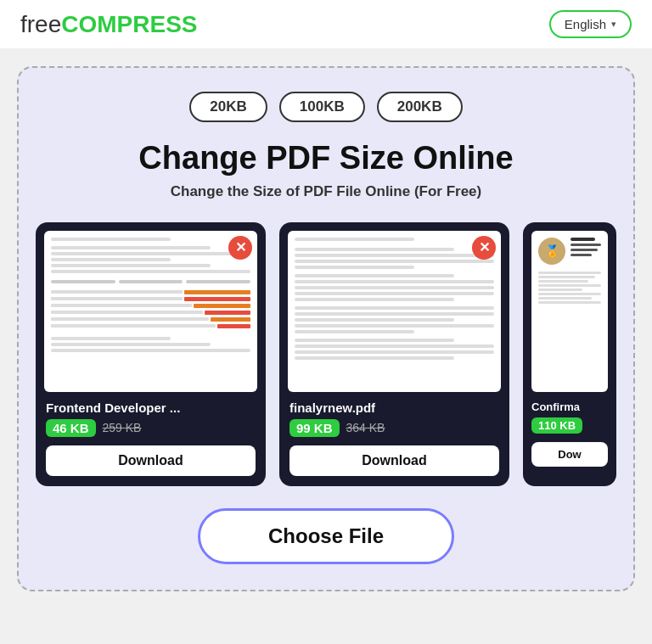 The image size is (652, 644). Describe the element at coordinates (323, 107) in the screenshot. I see `badge-100kb: 100KB` at that location.